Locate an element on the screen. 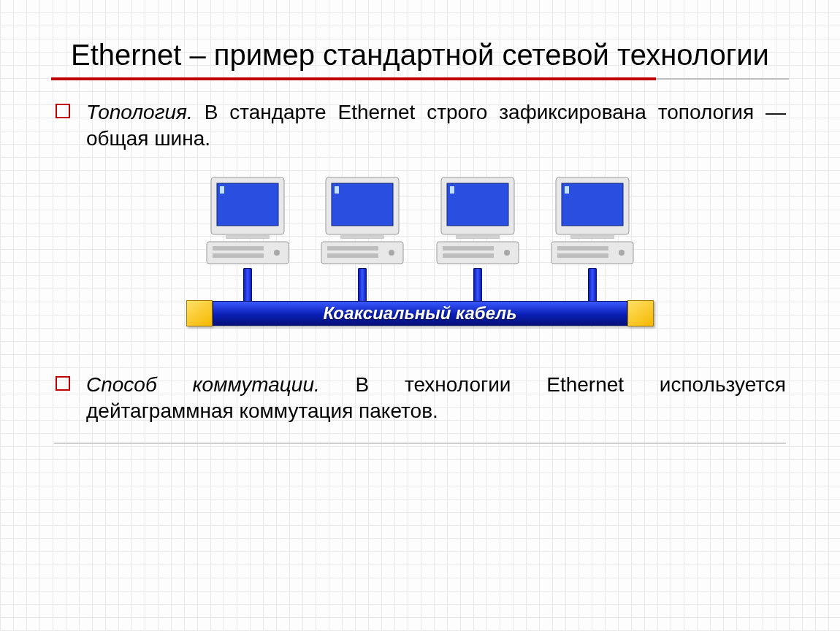  bullet-lead: Способ коммутации. is located at coordinates (203, 384).